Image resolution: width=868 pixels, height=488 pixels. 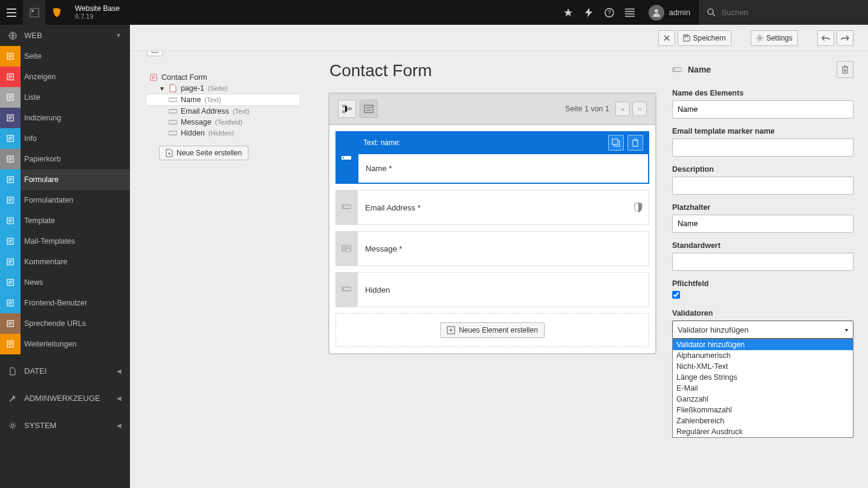 What do you see at coordinates (40, 180) in the screenshot?
I see `sidebar-item-label: Formulare` at bounding box center [40, 180].